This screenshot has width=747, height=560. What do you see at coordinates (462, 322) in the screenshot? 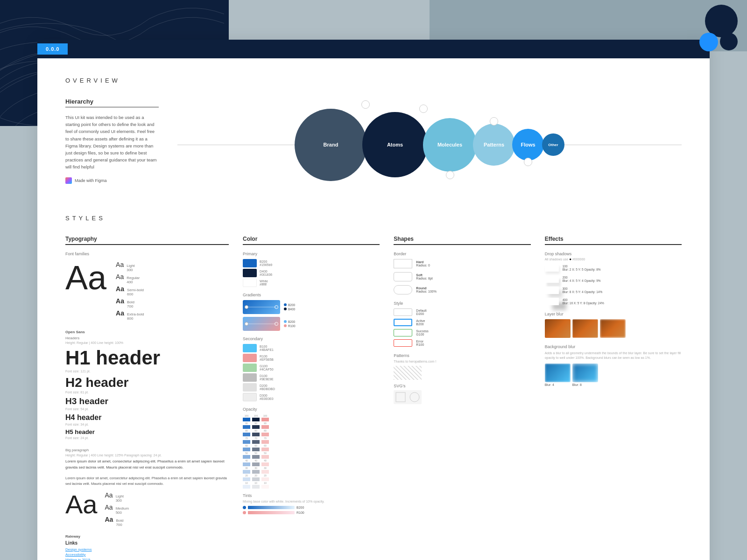
I see `style-active: ActiveB200` at bounding box center [462, 322].